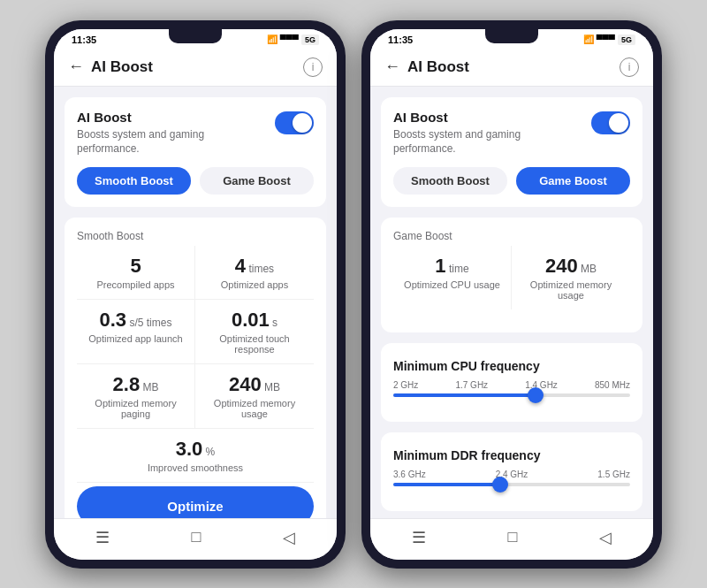 This screenshot has height=588, width=707. I want to click on header-1: ← AI Boost i, so click(195, 67).